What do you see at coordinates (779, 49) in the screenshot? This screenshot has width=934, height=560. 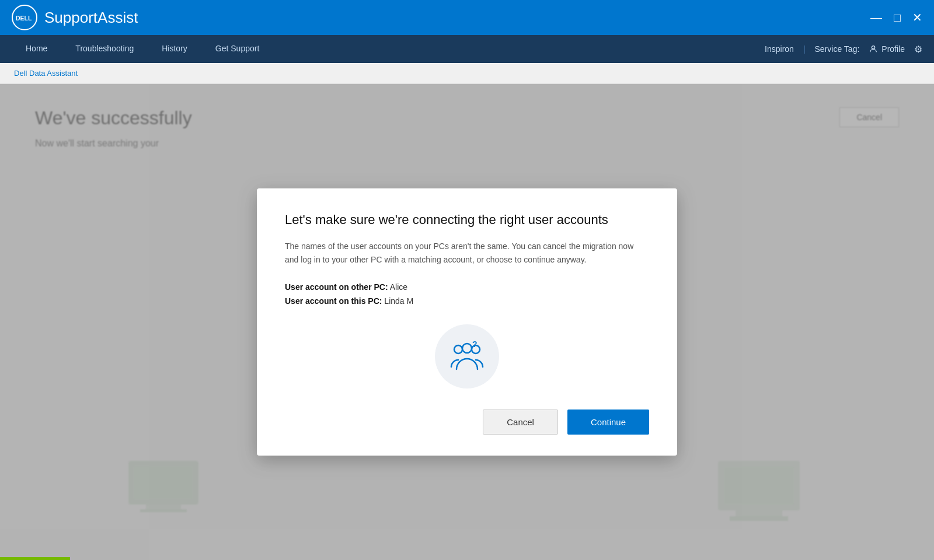 I see `device-name: Inspiron` at bounding box center [779, 49].